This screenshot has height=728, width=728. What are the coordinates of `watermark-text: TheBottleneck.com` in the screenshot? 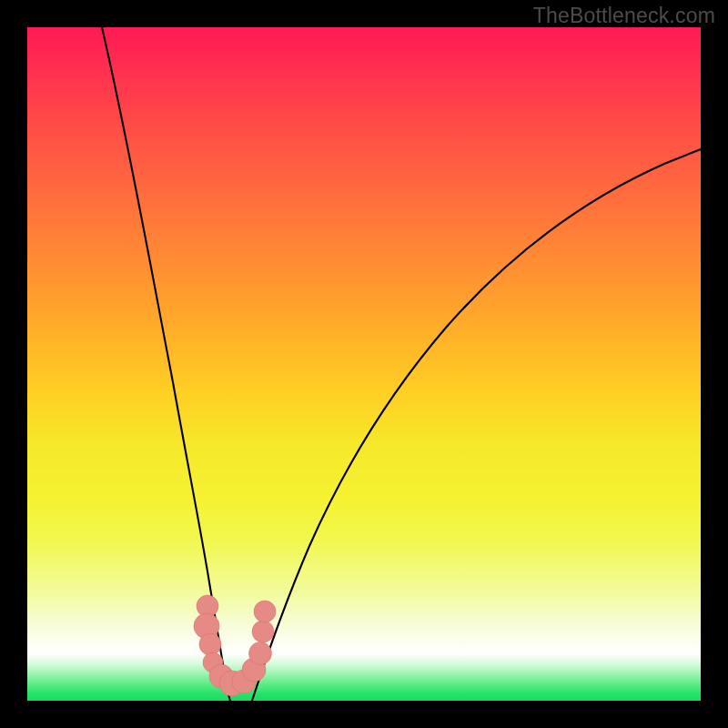 It's located at (624, 16).